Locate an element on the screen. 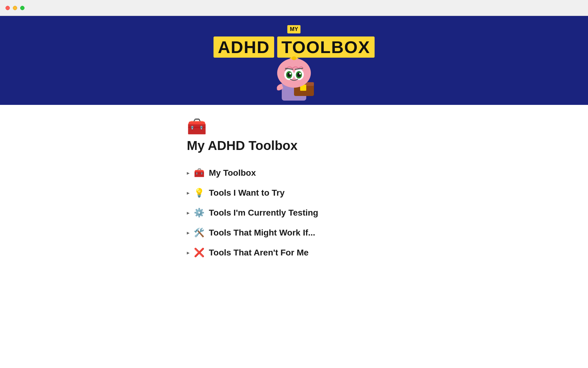 This screenshot has height=368, width=588. page-title: My ADHD Toolbox is located at coordinates (294, 146).